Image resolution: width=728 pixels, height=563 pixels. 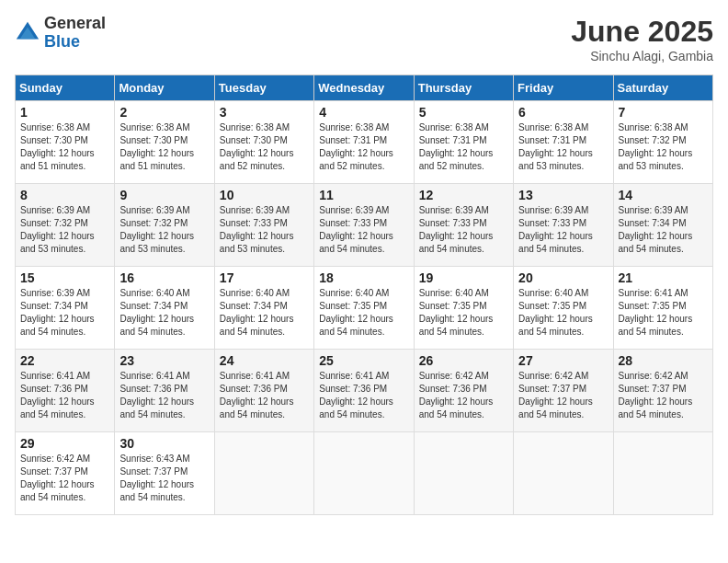 I want to click on day-cell-28: 28 Sunrise: 6:42 AMSunset: 7:37 PMDaylig…, so click(x=663, y=391).